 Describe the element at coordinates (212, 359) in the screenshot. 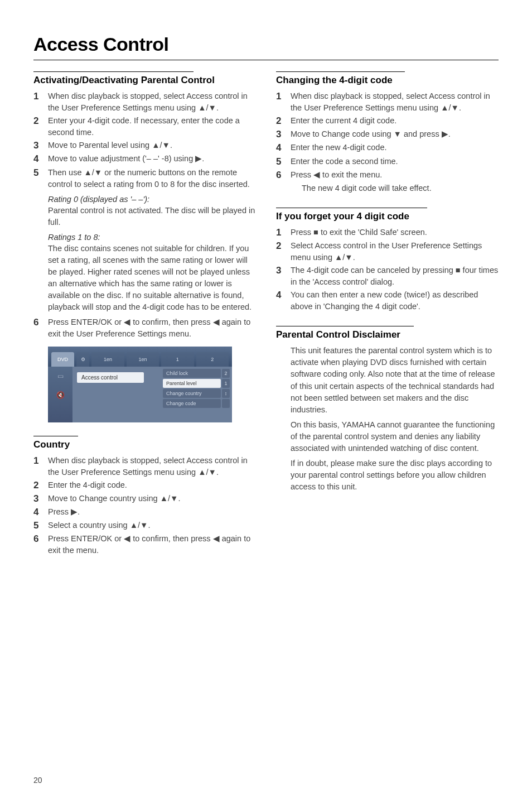

I see `osd-tab: 2` at that location.